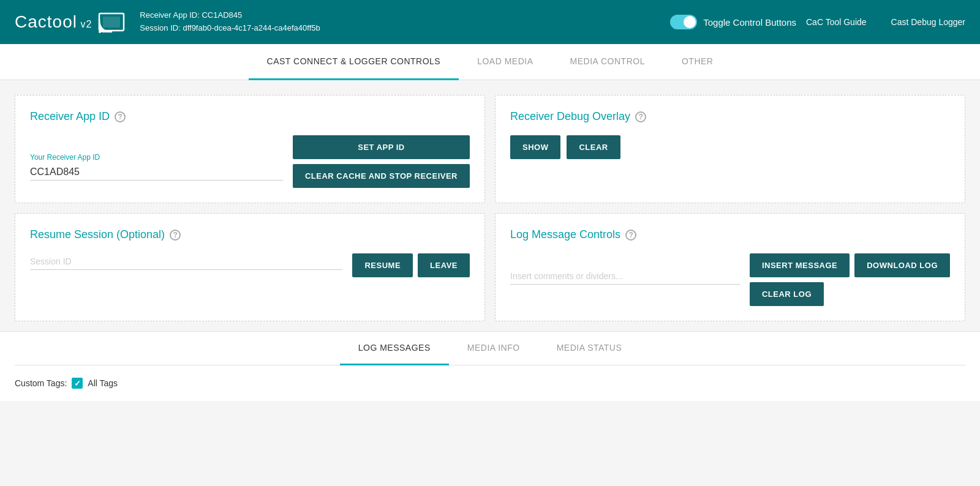 This screenshot has width=980, height=486. Describe the element at coordinates (250, 267) in the screenshot. I see `resume-session-card: Resume Session (Optional) ? RESUME LEAVE` at that location.